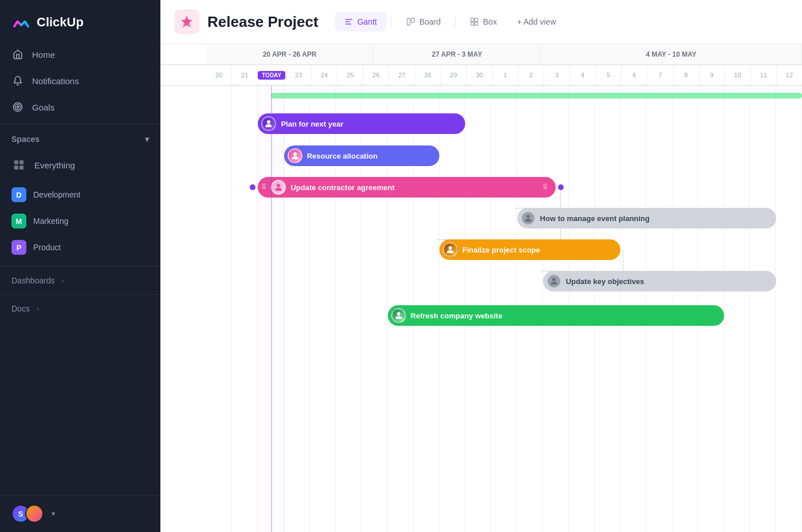  Describe the element at coordinates (481, 55) in the screenshot. I see `gantt-header: 20 APR - 26 APR 27 APR - 3 MAY 4 MAY - 1…` at that location.